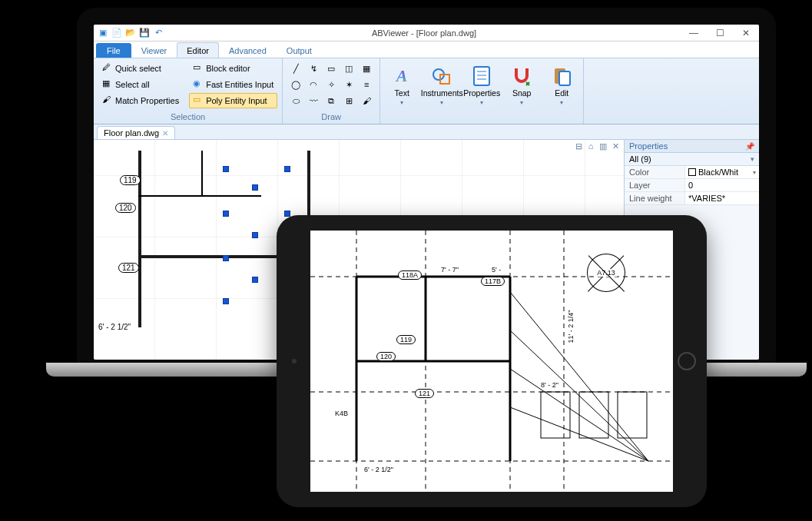 The height and width of the screenshot is (521, 812). What do you see at coordinates (366, 68) in the screenshot?
I see `hatch-icon: ▦` at bounding box center [366, 68].